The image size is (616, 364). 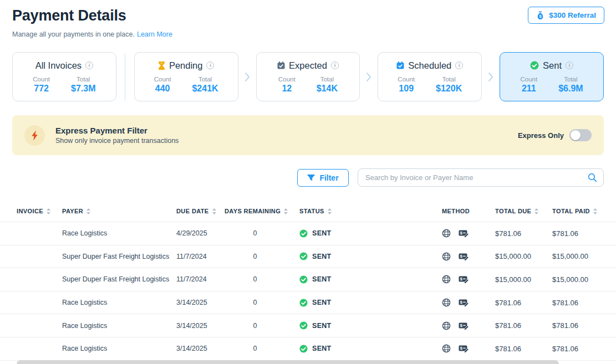 What do you see at coordinates (39, 211) in the screenshot?
I see `column-header-invoice: INVOICE` at bounding box center [39, 211].